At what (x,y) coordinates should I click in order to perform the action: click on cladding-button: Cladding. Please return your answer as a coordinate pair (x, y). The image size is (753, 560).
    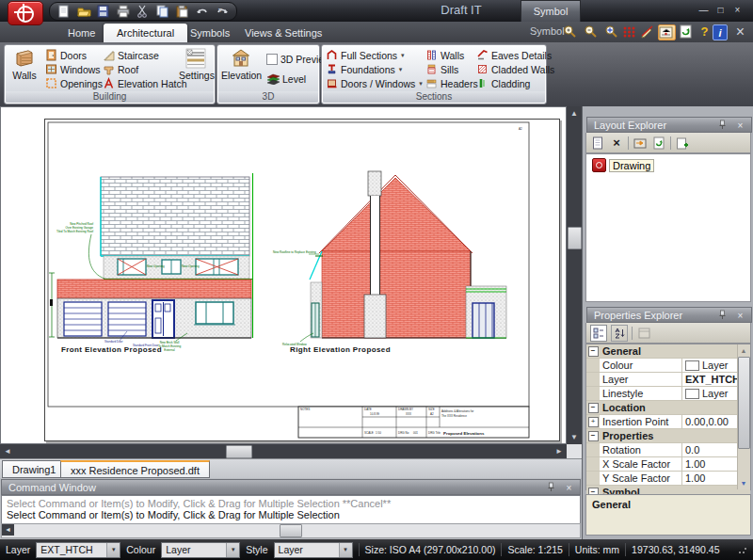
    Looking at the image, I should click on (503, 83).